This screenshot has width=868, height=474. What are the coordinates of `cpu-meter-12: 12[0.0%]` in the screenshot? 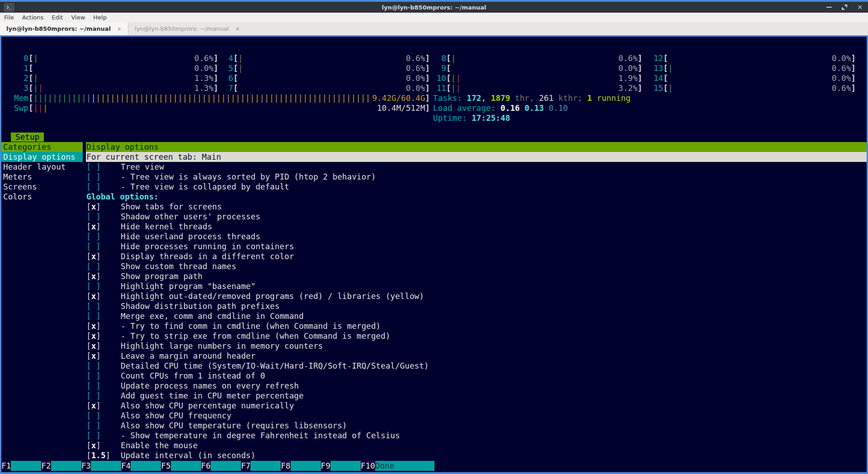 It's located at (755, 58).